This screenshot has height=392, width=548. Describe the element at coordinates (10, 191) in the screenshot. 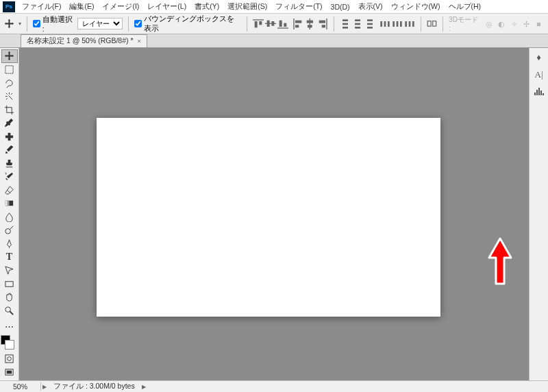

I see `eraser-tool` at that location.